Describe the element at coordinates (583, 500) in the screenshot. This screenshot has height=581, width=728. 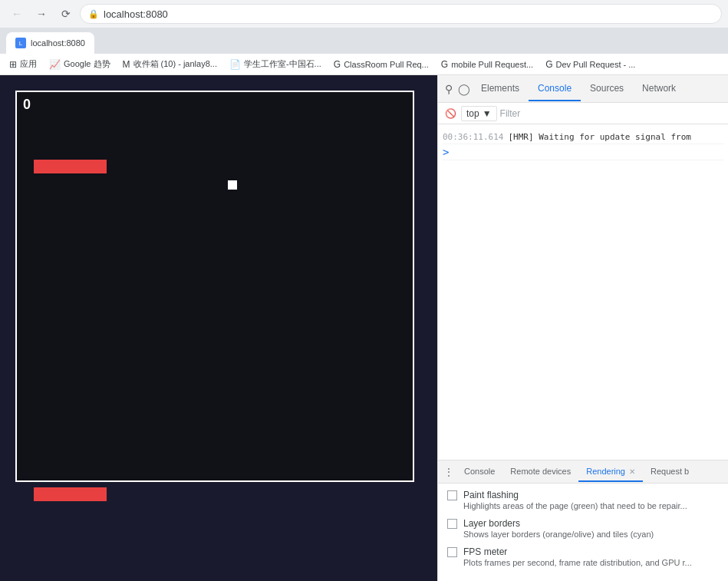
I see `rendering-option-paint: Paint flashing Highlights areas of the p…` at that location.